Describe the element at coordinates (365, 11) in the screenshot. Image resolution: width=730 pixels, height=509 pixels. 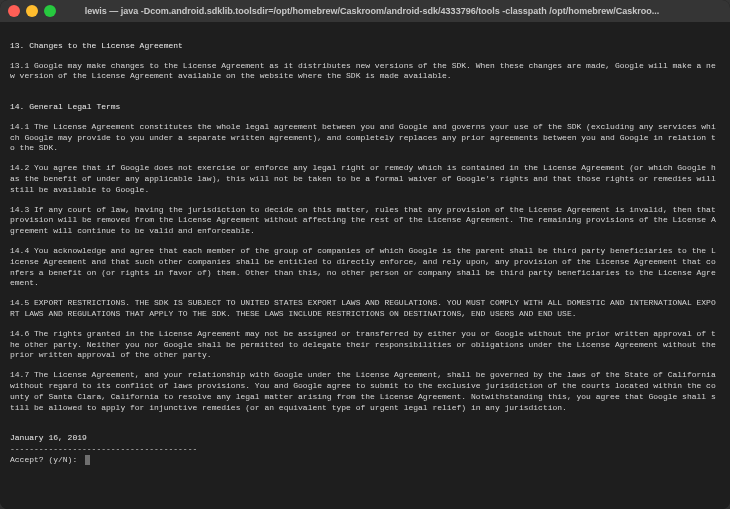
I see `titlebar: lewis — java -Dcom.android.sdklib.toolsd…` at that location.